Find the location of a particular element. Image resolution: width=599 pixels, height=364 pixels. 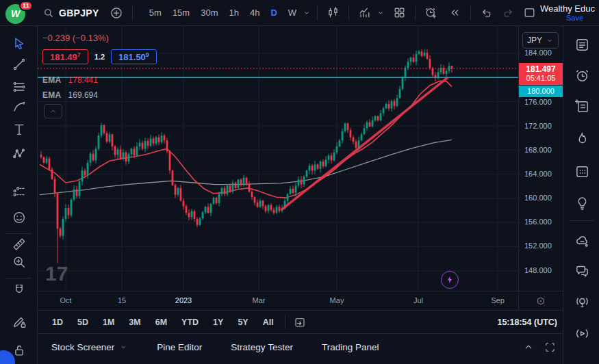

panel-tab-pine-editor: Pine Editor is located at coordinates (179, 348).